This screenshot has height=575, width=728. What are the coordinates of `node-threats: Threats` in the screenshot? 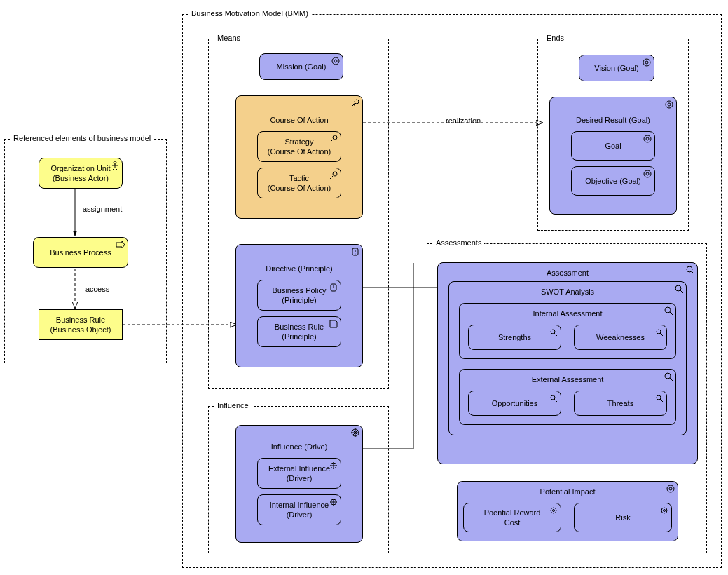 It's located at (621, 403).